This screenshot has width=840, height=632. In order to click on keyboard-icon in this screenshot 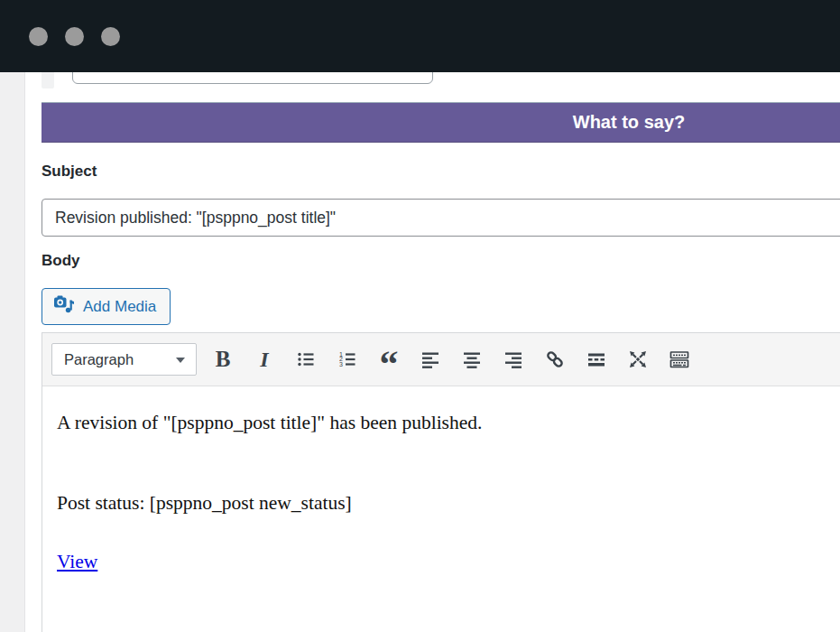, I will do `click(679, 359)`.